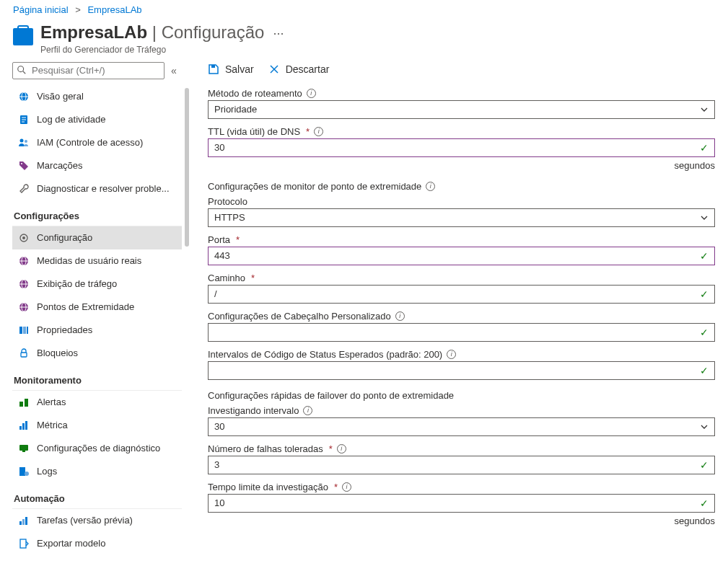 The width and height of the screenshot is (728, 584). What do you see at coordinates (462, 186) in the screenshot?
I see `monitor-section-title: Configurações de monitor de ponto de ext…` at bounding box center [462, 186].